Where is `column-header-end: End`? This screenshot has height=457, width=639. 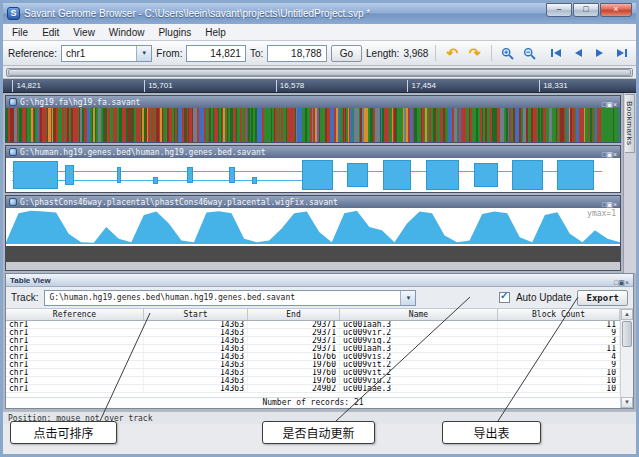
column-header-end: End is located at coordinates (294, 314).